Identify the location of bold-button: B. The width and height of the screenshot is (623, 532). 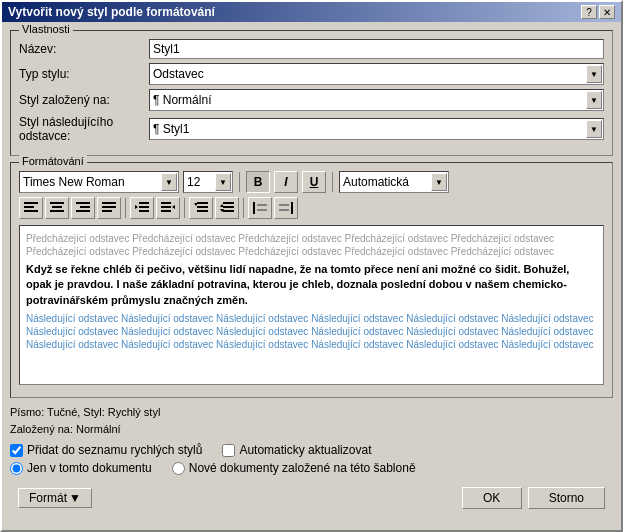
(258, 182).